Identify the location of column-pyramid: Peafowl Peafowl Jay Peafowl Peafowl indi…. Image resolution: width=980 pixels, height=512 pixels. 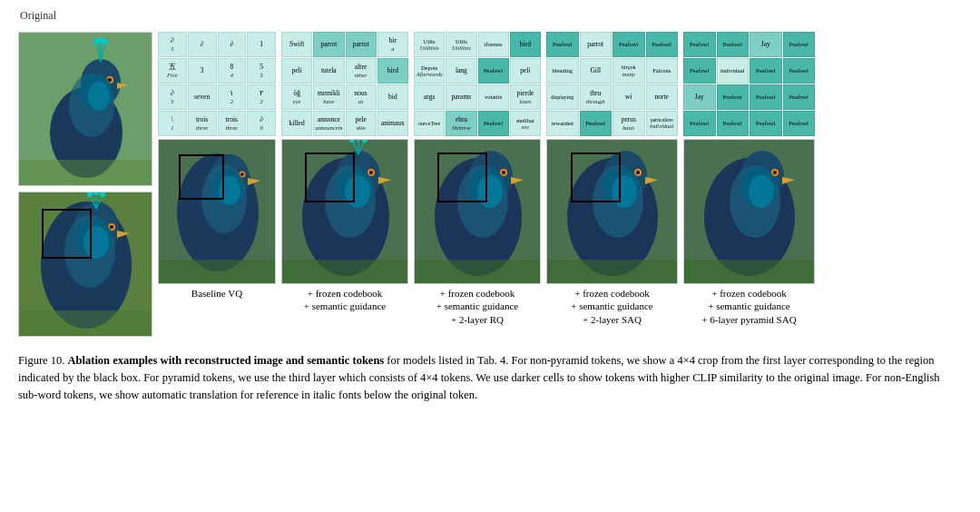
(750, 179).